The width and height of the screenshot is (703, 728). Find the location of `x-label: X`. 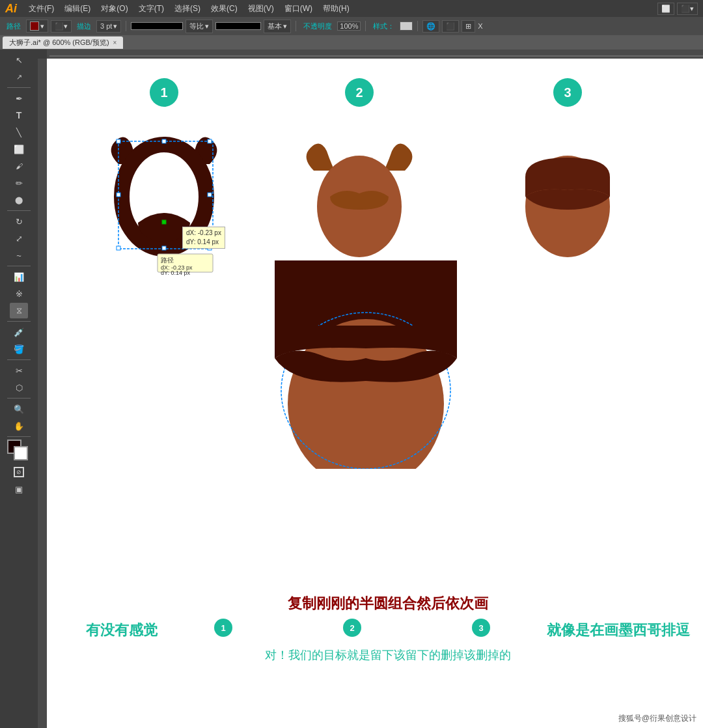

x-label: X is located at coordinates (480, 26).